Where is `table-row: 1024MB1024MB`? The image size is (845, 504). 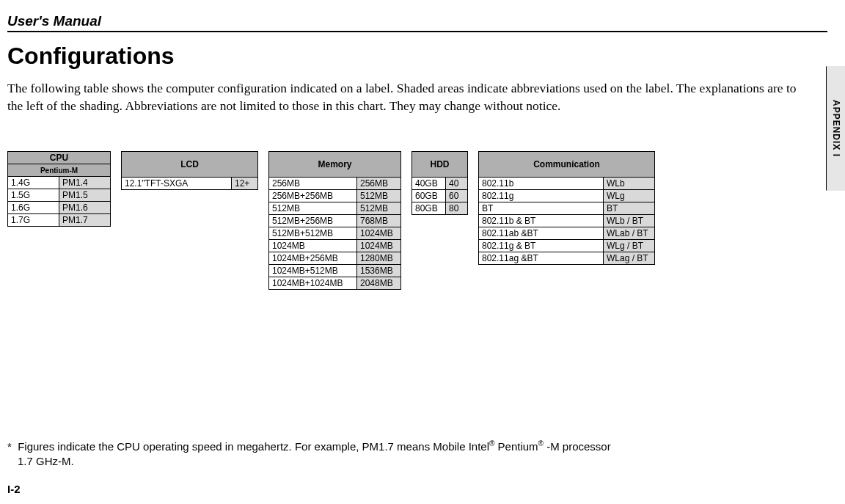 table-row: 1024MB1024MB is located at coordinates (335, 246).